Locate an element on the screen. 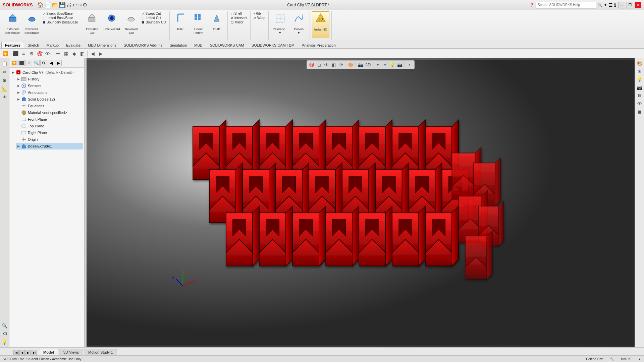 The height and width of the screenshot is (362, 644). appearance-btn: 🎨 is located at coordinates (351, 65).